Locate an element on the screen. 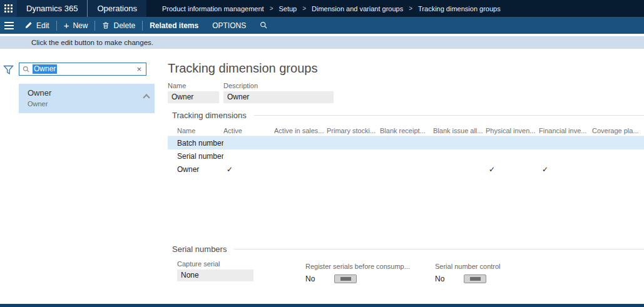 This screenshot has height=307, width=644. column-header-financial-inve: Financial inve... is located at coordinates (566, 131).